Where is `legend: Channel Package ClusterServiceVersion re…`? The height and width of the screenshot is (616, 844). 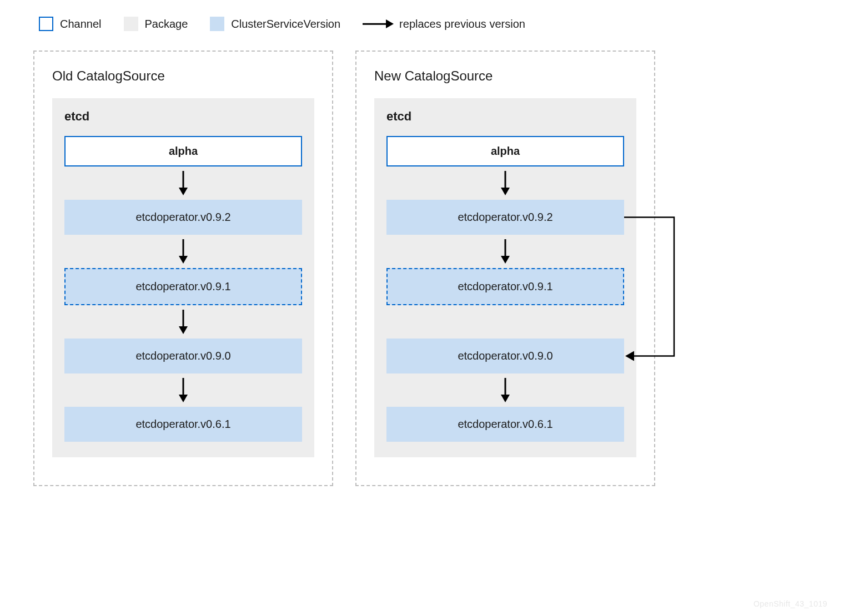
legend: Channel Package ClusterServiceVersion re… is located at coordinates (422, 24).